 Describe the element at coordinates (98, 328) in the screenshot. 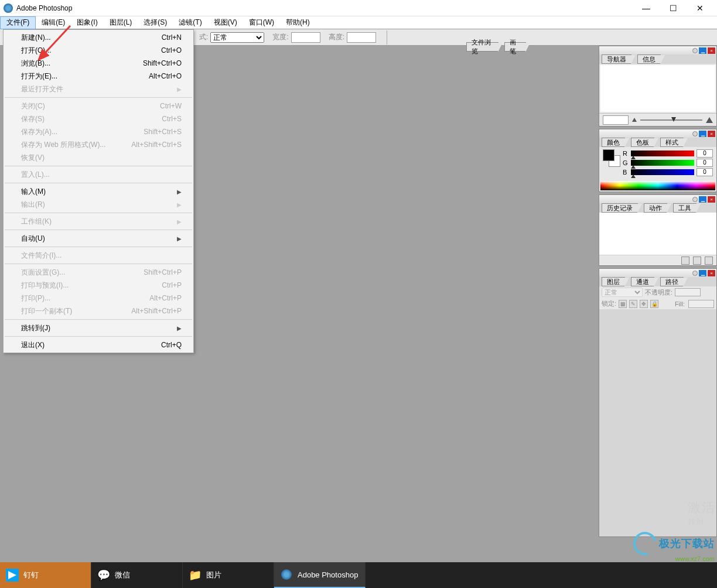

I see `menu-item-28: 跳转到(J)▶` at that location.